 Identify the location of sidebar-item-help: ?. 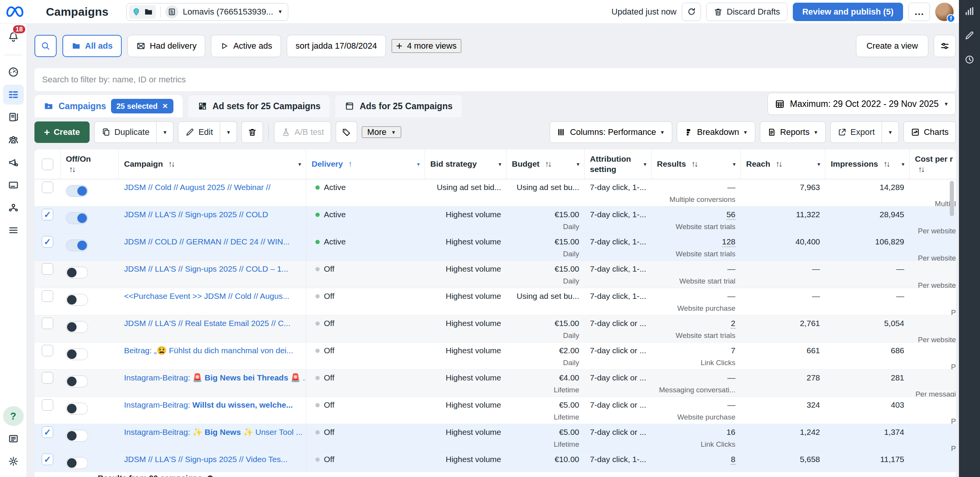
(13, 416).